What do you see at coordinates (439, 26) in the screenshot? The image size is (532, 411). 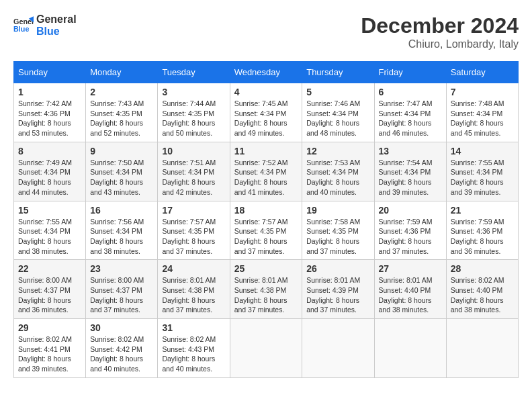 I see `calendar-title: December 2024` at bounding box center [439, 26].